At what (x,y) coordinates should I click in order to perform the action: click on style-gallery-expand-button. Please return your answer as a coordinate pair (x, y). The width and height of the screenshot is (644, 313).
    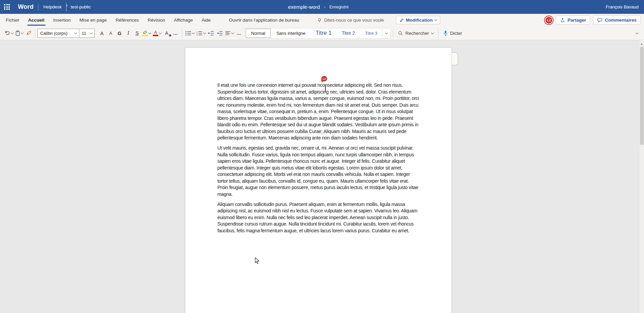
    Looking at the image, I should click on (386, 33).